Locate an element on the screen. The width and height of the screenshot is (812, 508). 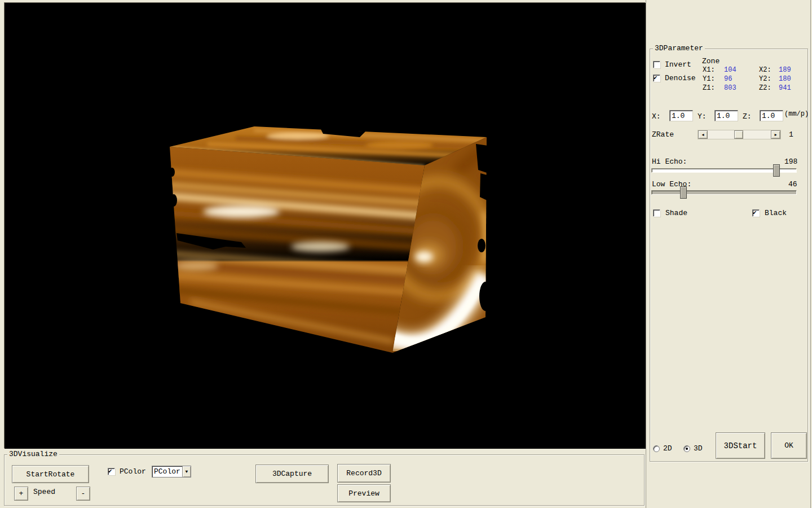
radio-dot is located at coordinates (687, 449).